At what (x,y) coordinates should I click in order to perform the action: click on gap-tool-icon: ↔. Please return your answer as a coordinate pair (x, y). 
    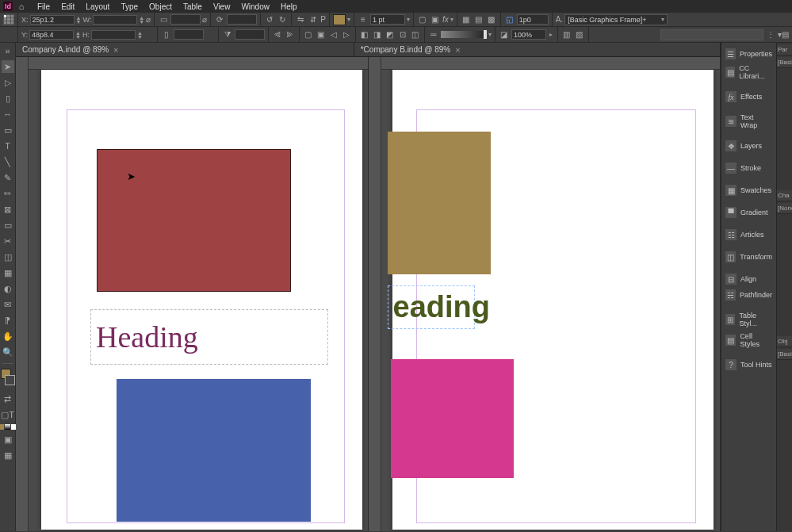
    Looking at the image, I should click on (8, 114).